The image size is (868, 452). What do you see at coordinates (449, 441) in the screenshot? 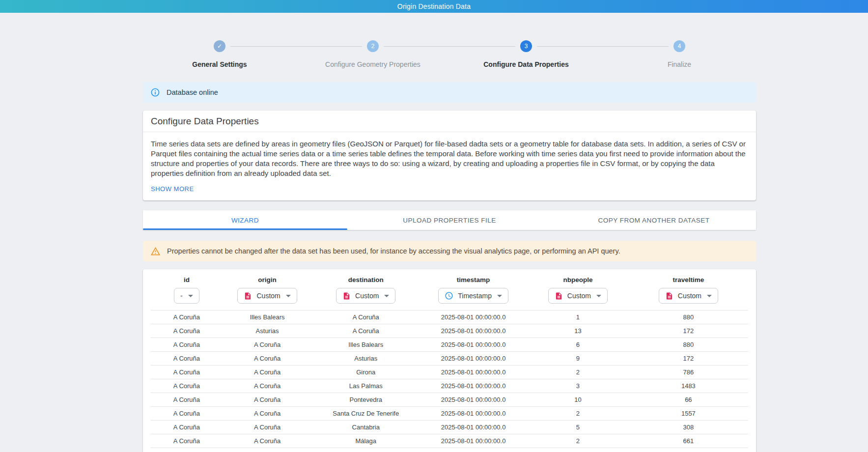
I see `table-row: A CoruñaA CoruñaMálaga2025-08-01 00:00:0…` at bounding box center [449, 441].